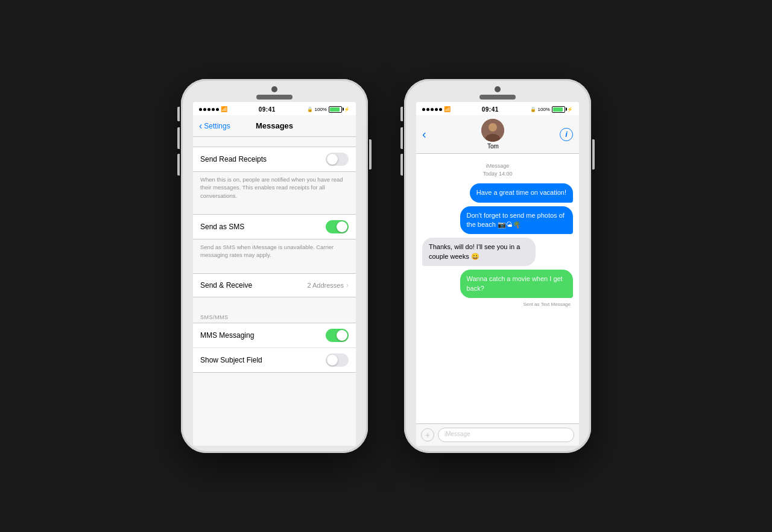  I want to click on front-camera-r, so click(498, 89).